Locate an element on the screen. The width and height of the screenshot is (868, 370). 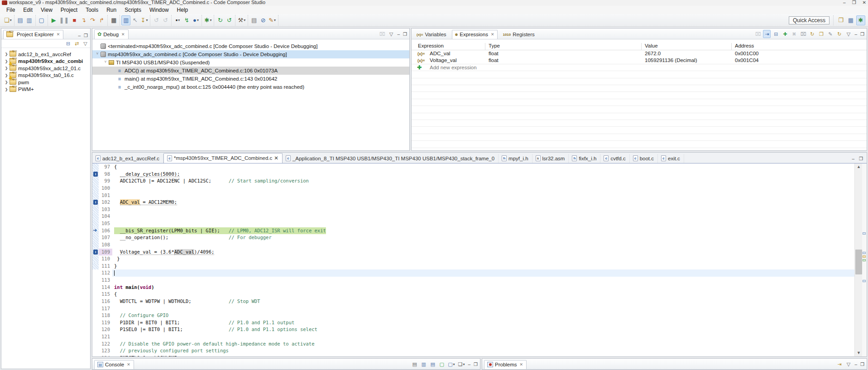
code-line-106: ➜106 __bis_SR_register(LPM0_bits | GIE);… is located at coordinates (480, 231).